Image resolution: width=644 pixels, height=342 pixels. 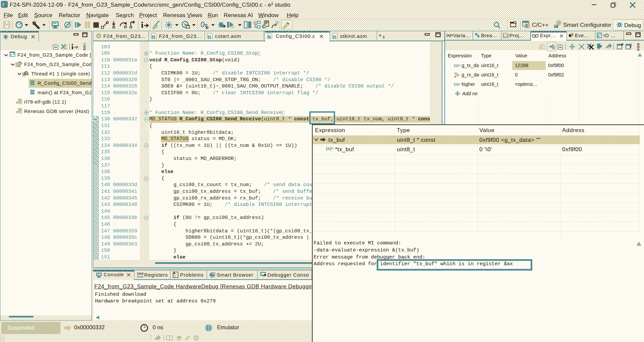 What do you see at coordinates (535, 38) in the screenshot?
I see `svg-text: x=` at bounding box center [535, 38].